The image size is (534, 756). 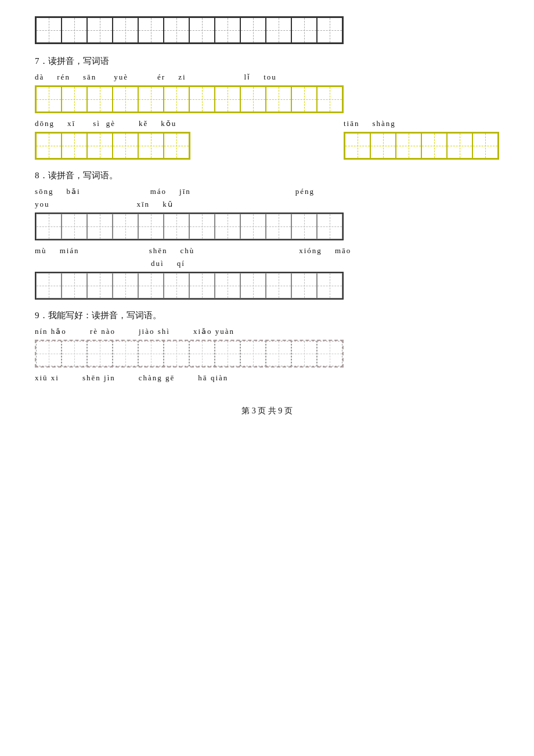 What do you see at coordinates (248, 77) in the screenshot?
I see `pinyin-li: lǐ` at bounding box center [248, 77].